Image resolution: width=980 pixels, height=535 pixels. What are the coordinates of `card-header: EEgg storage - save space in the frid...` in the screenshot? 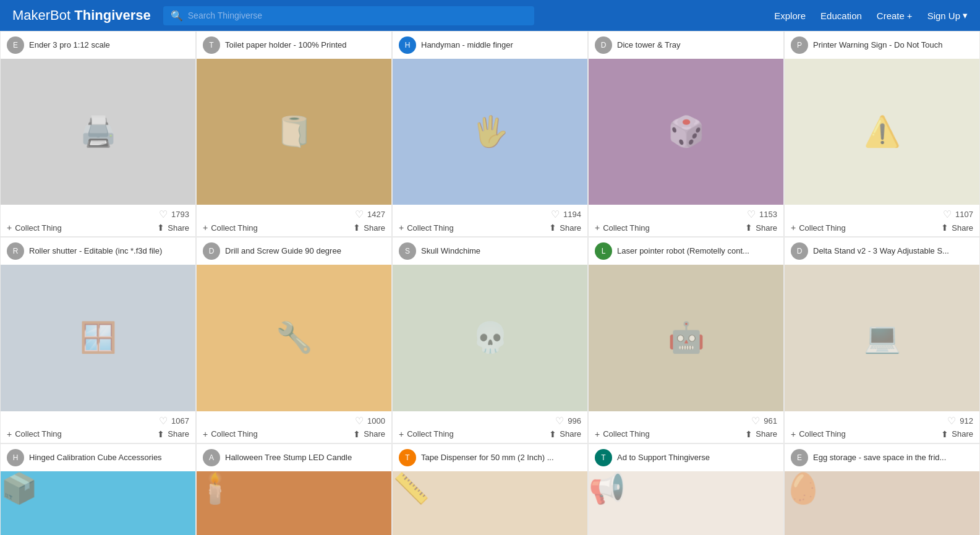 It's located at (882, 458).